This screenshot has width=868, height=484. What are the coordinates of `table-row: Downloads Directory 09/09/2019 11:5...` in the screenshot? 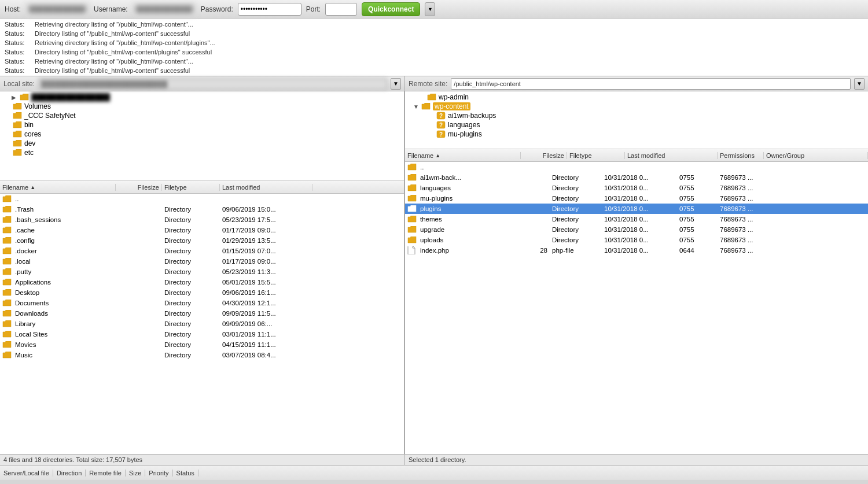 It's located at (202, 313).